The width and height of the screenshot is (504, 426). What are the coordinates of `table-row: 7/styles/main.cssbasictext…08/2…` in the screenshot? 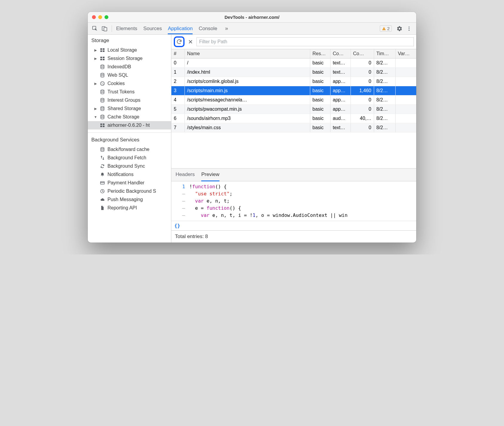 It's located at (294, 128).